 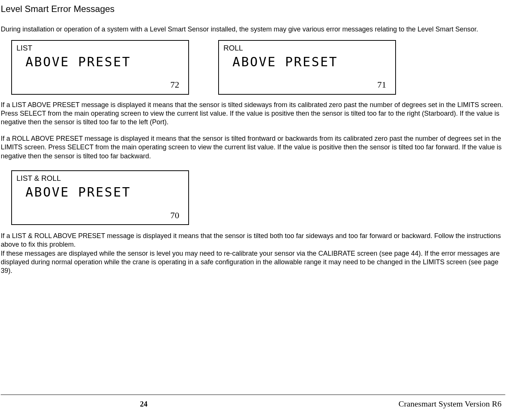 I want to click on para-listroll: If a LIST & ROLL ABOVE PRESET message is…, so click(x=253, y=240).